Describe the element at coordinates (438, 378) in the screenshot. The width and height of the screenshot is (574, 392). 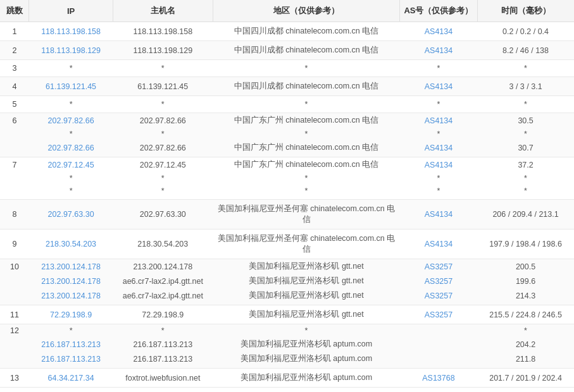
I see `as-link: AS13768` at that location.